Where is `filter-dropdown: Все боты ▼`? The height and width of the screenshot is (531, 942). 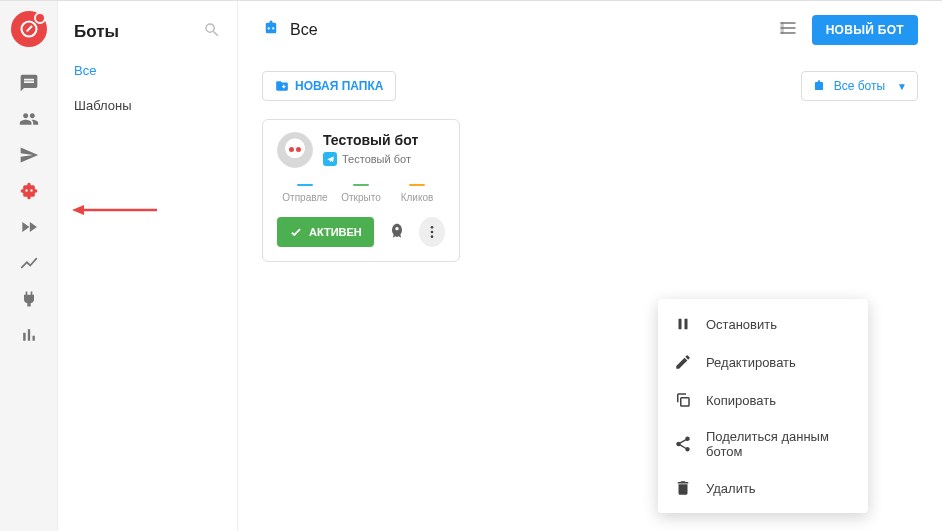
filter-dropdown: Все боты ▼ is located at coordinates (860, 86).